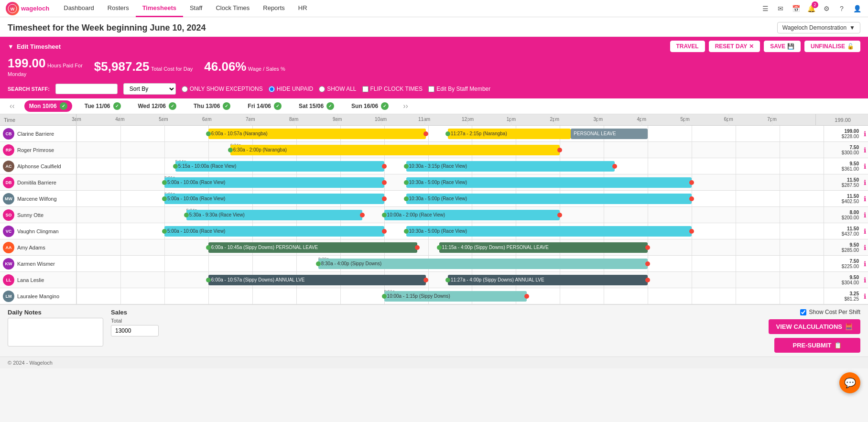  What do you see at coordinates (395, 150) in the screenshot?
I see `shift-bar: 6:30a - 2:00p (Narangba)` at bounding box center [395, 150].